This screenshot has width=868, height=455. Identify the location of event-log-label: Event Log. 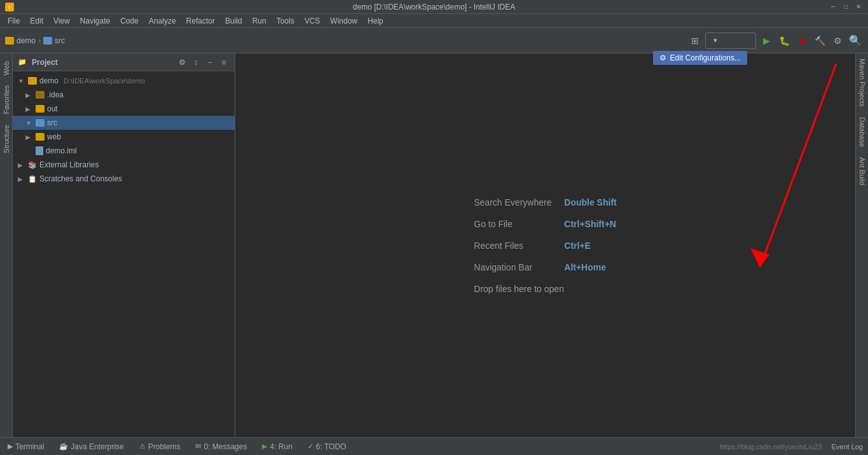
(847, 447).